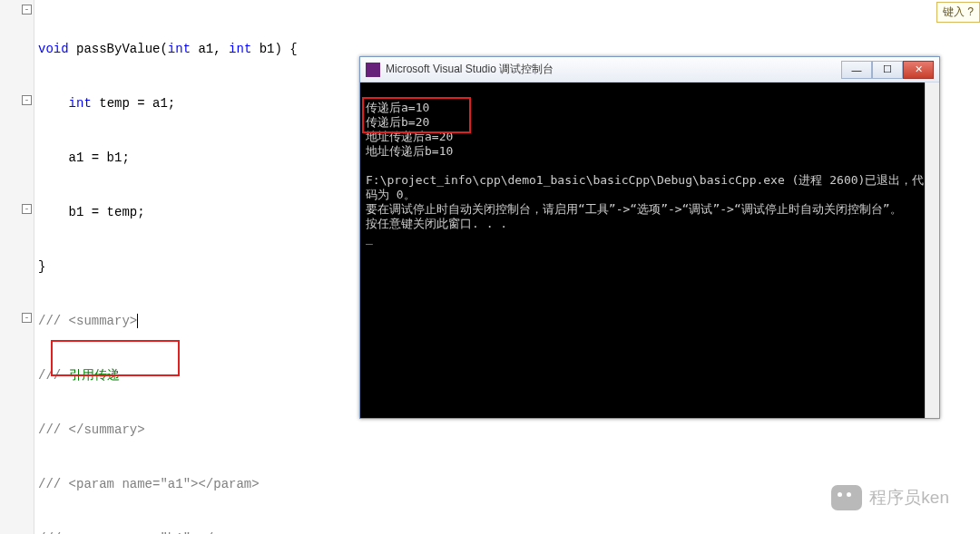 The height and width of the screenshot is (534, 980). I want to click on console-title: Microsoft Visual Studio 调试控制台, so click(613, 69).